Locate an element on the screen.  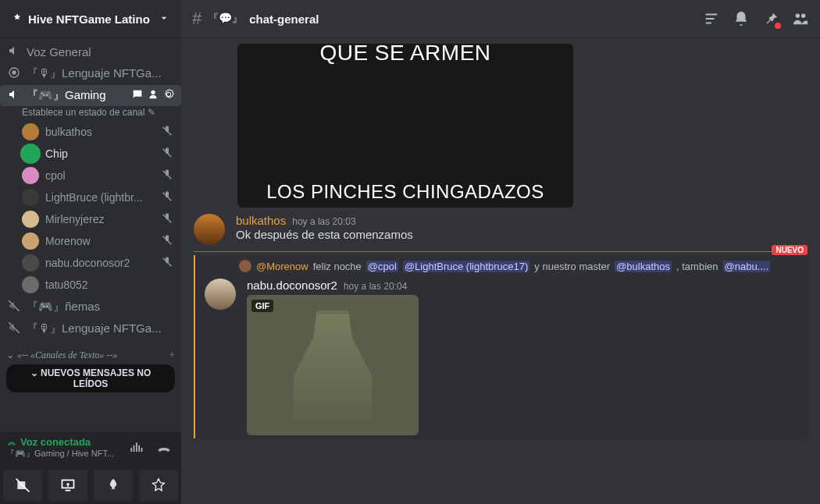
bottom-bar is located at coordinates (91, 485).